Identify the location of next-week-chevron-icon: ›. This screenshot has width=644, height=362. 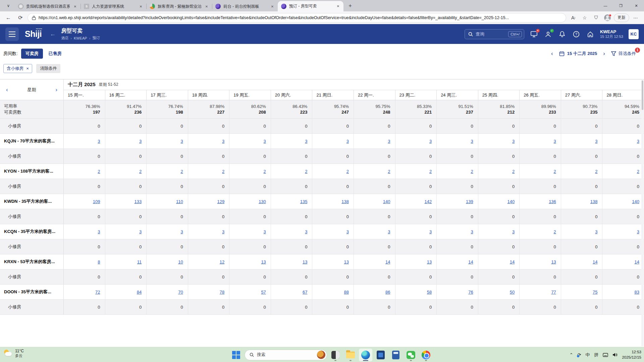
(56, 90).